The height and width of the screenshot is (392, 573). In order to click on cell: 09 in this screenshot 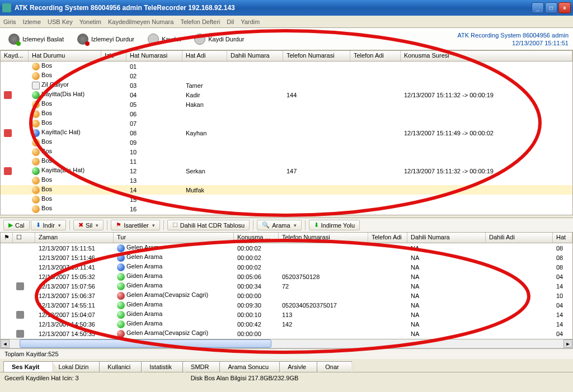, I will do `click(154, 143)`.